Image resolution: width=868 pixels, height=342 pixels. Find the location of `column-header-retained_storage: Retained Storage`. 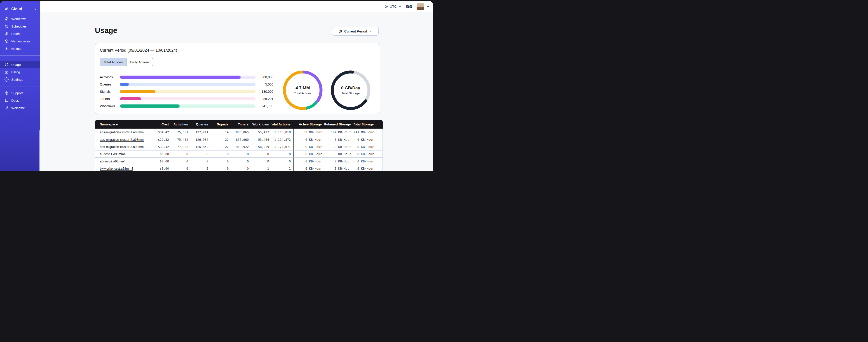

column-header-retained_storage: Retained Storage is located at coordinates (339, 125).